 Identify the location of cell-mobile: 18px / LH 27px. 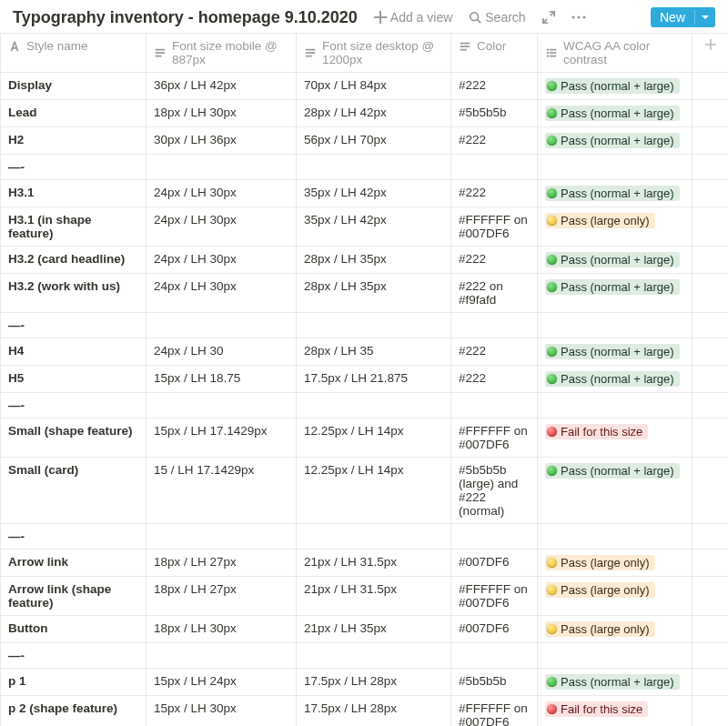
(222, 597).